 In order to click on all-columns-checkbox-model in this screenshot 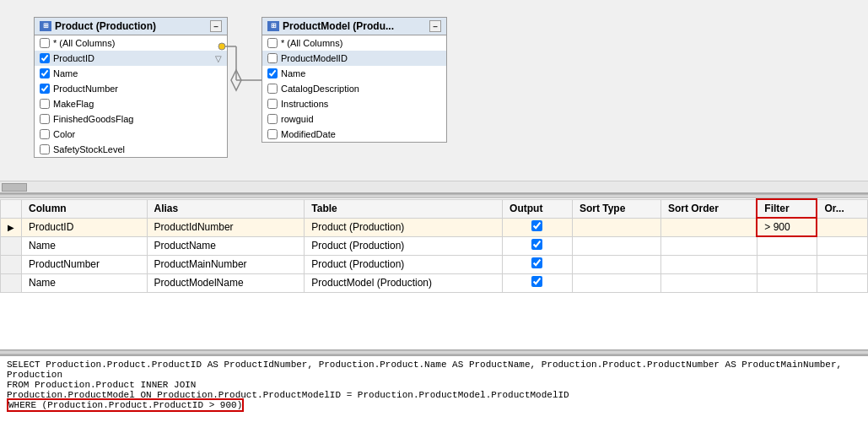, I will do `click(272, 43)`.